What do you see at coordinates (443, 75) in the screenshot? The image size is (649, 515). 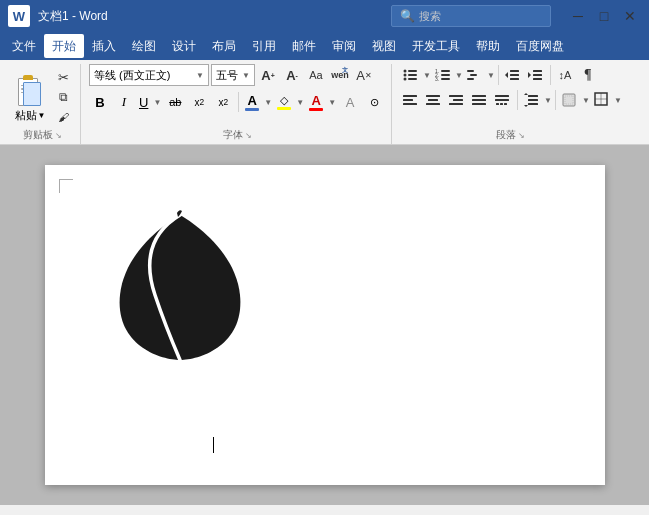 I see `numbered-list-button: 1.2.3.` at bounding box center [443, 75].